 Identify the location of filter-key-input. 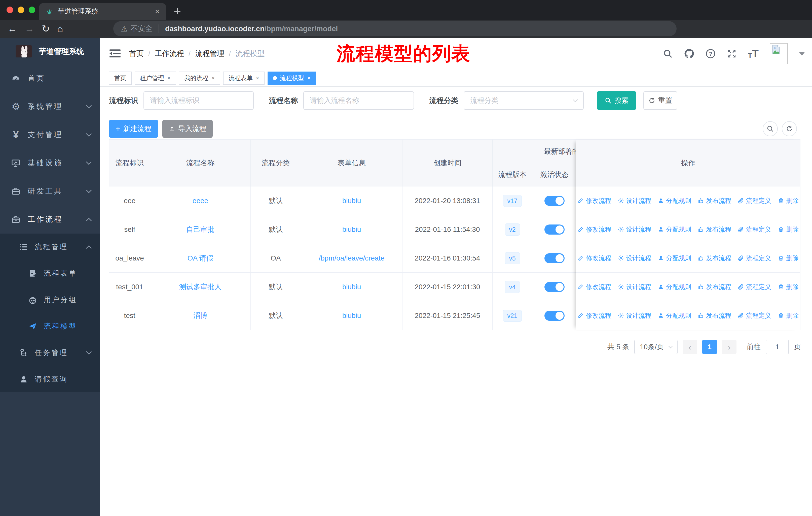
(198, 101).